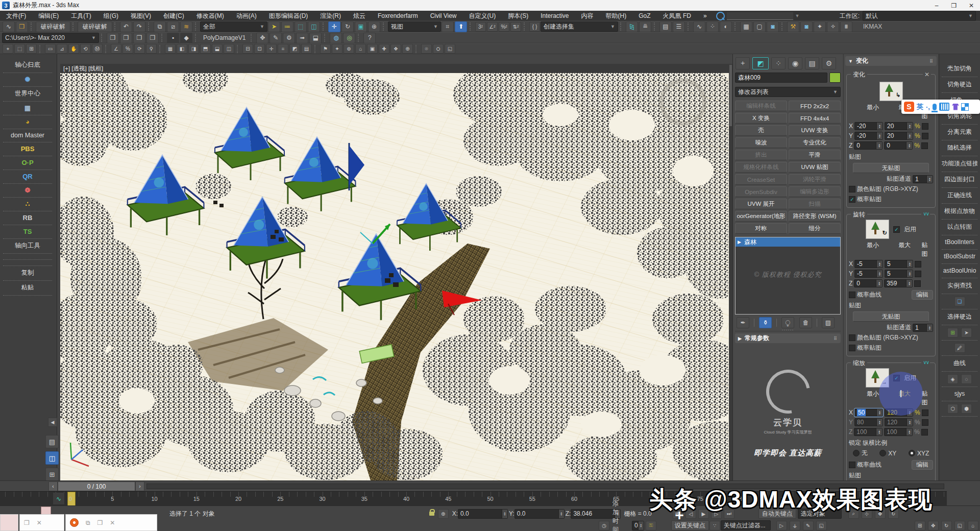  I want to click on search-box: ▼, so click(758, 16).